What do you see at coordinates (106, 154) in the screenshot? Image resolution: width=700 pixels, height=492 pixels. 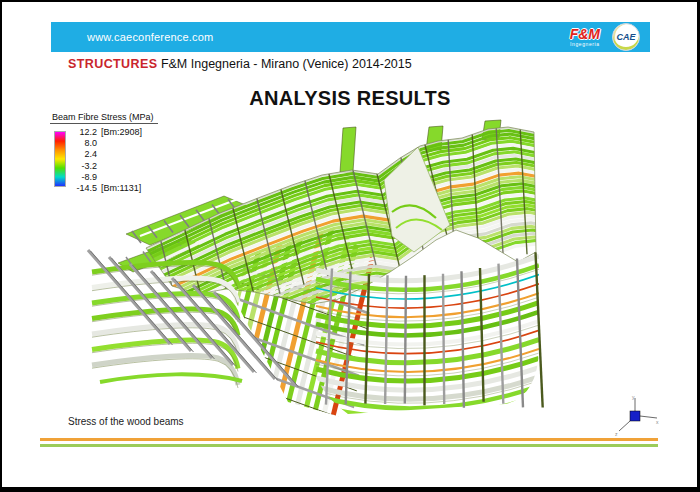 I see `legend-entry: 2.4` at bounding box center [106, 154].